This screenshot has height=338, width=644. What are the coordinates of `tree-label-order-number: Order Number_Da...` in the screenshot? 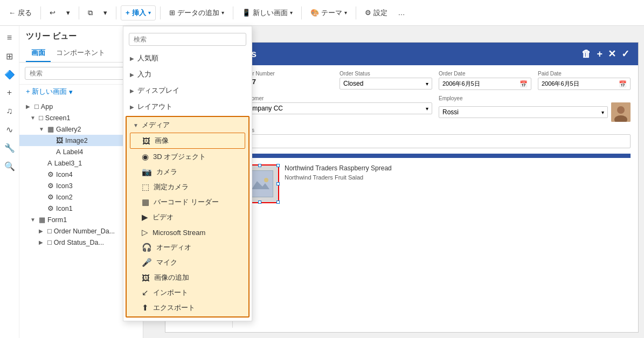 It's located at (84, 231).